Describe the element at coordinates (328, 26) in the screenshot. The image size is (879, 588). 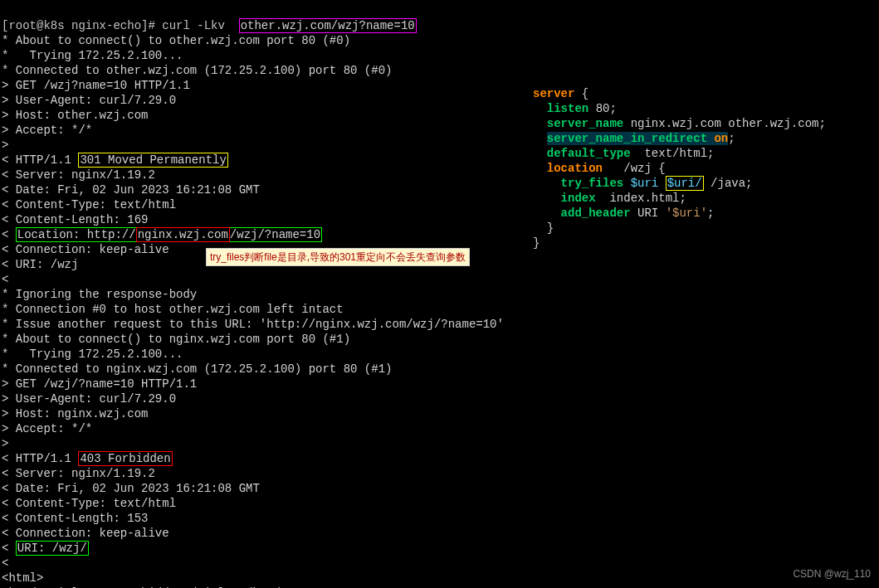
I see `curl-url: other.wzj.com/wzj?name=10` at that location.